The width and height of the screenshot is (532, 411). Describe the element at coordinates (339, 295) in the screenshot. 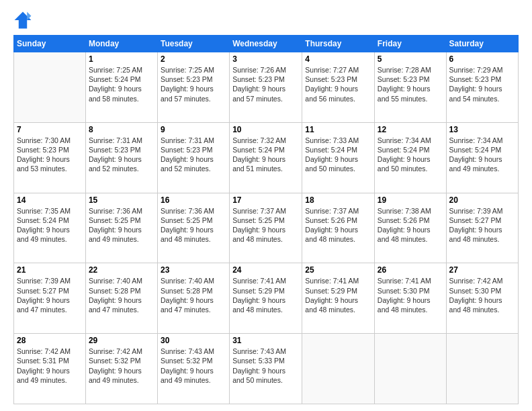

I see `cell-details: Sunrise: 7:41 AMSunset: 5:29 PMDaylight:…` at that location.